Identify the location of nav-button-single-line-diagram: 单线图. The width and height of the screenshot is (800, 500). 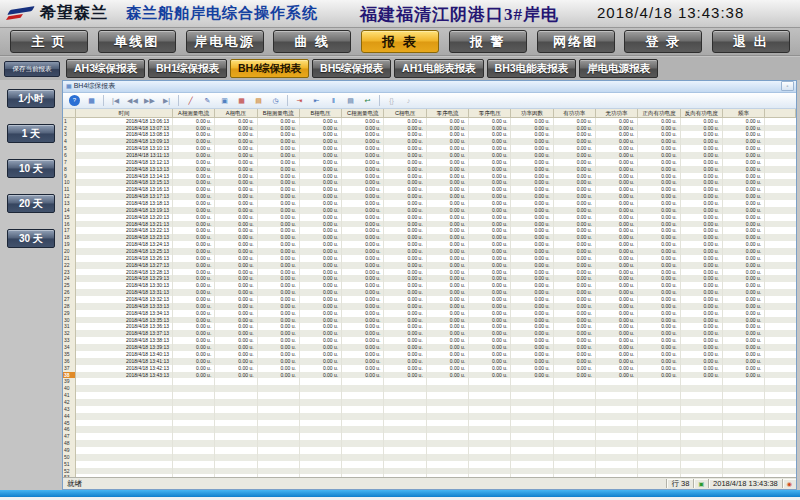
(137, 42).